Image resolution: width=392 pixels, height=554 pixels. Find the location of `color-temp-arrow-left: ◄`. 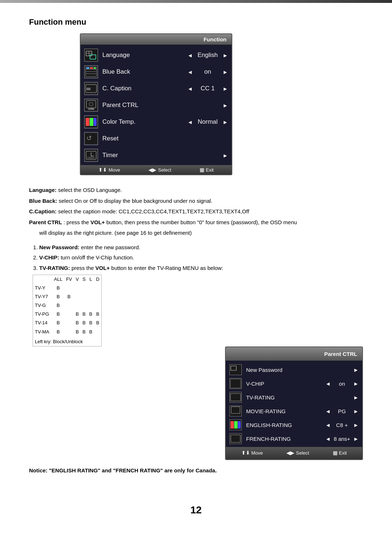

color-temp-arrow-left: ◄ is located at coordinates (190, 122).